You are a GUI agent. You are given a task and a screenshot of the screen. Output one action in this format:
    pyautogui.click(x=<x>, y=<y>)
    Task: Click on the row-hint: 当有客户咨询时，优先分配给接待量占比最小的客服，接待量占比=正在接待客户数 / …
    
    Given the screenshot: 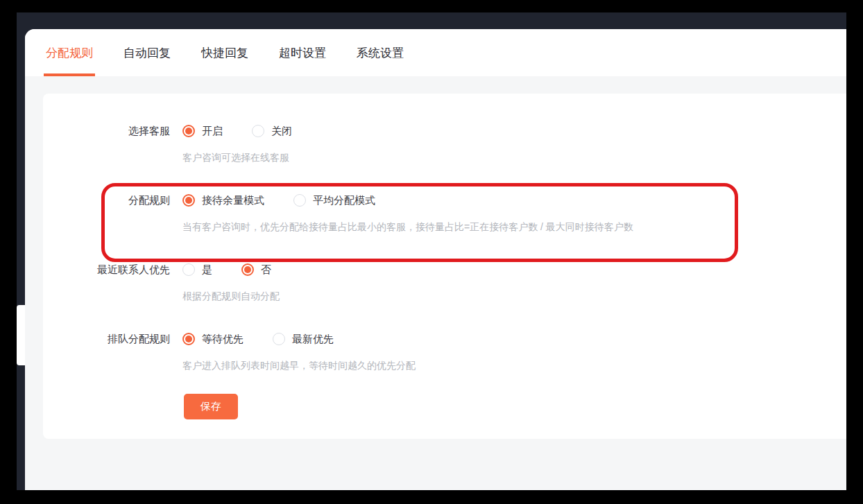 What is the action you would take?
    pyautogui.click(x=408, y=227)
    